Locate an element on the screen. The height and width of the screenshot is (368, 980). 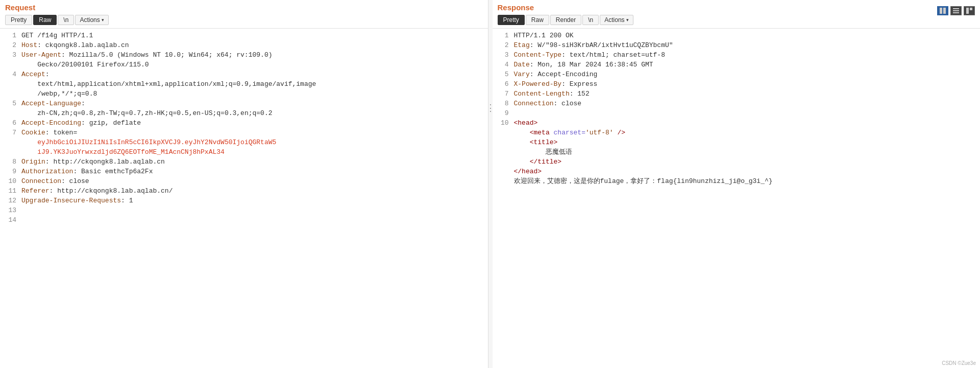
response-line-title-text: 恶魔低语 is located at coordinates (737, 152).